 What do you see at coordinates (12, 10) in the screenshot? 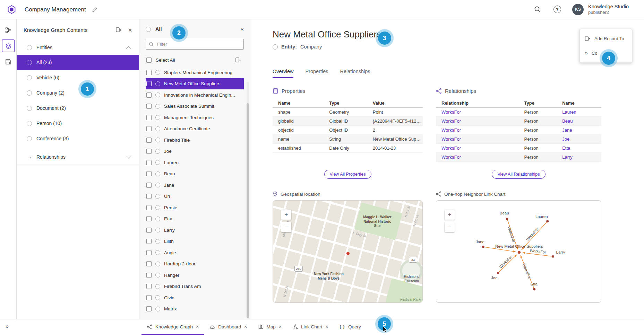
I see `app-logo-icon` at bounding box center [12, 10].